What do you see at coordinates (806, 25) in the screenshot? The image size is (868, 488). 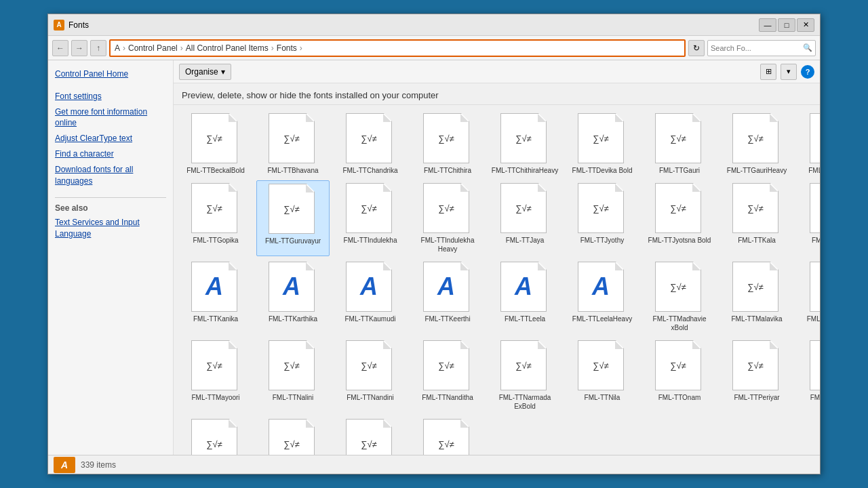 I see `close-button: ✕` at bounding box center [806, 25].